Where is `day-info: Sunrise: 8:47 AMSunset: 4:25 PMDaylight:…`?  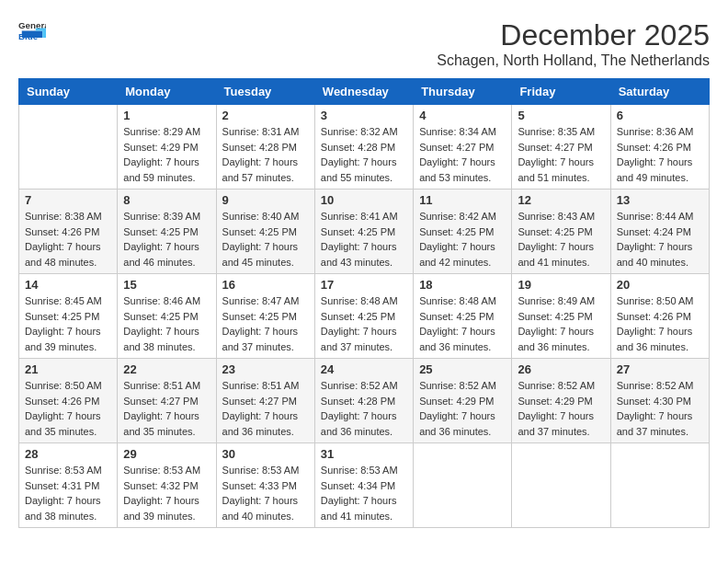 day-info: Sunrise: 8:47 AMSunset: 4:25 PMDaylight:… is located at coordinates (266, 324).